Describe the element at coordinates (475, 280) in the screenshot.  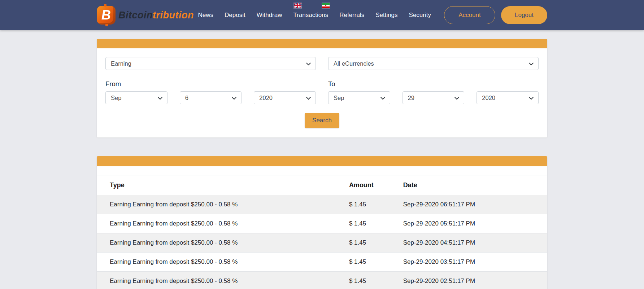
I see `cell-date: Sep-29-2020 02:51:17 PM` at that location.